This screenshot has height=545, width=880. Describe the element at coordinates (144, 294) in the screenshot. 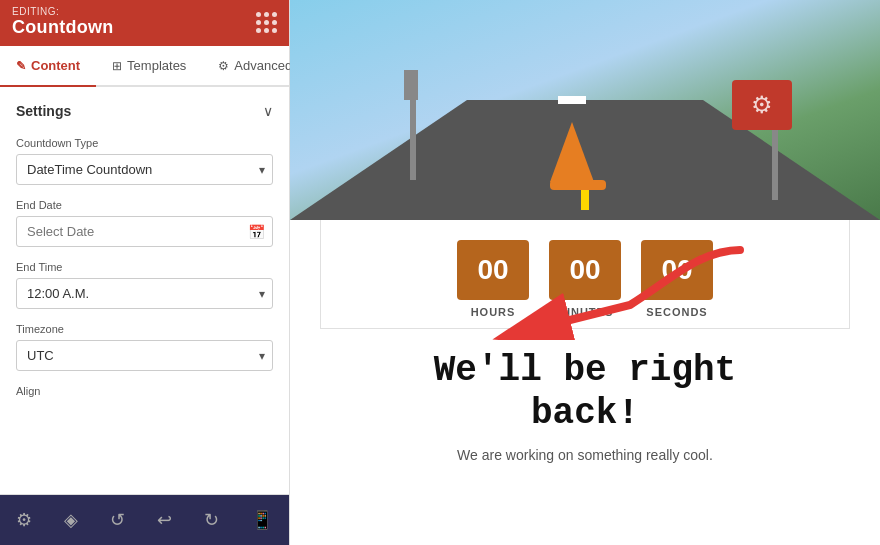

I see `end-time-select-wrapper: 12:00 A.M. 1:00 A.M. 6:00 A.M. 12:00 P.M…` at that location.